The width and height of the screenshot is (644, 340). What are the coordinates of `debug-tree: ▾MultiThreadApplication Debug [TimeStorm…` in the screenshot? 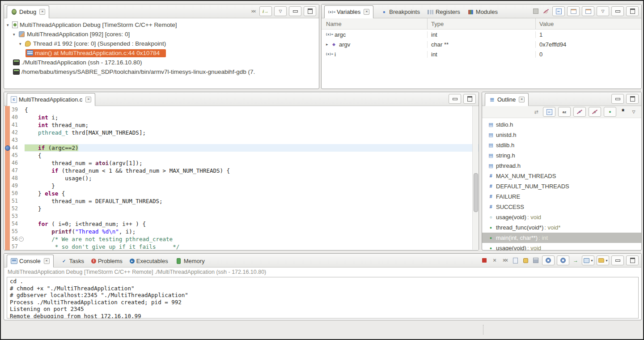 It's located at (161, 47).